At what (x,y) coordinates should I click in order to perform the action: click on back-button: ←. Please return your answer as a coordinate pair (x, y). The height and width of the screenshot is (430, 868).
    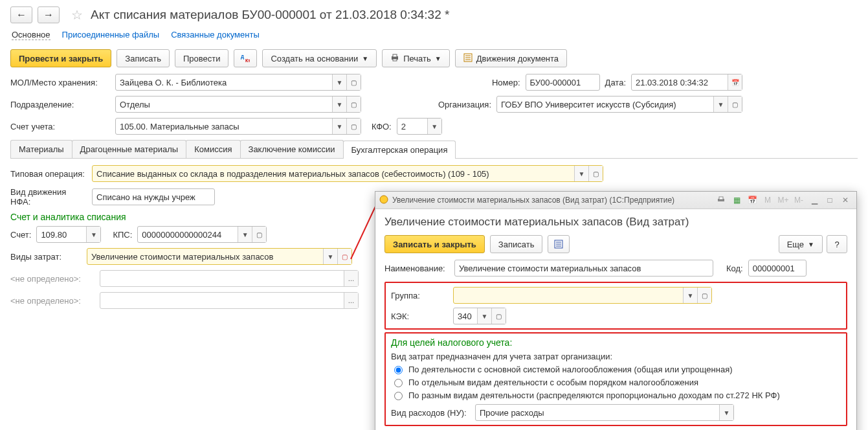
    Looking at the image, I should click on (21, 15).